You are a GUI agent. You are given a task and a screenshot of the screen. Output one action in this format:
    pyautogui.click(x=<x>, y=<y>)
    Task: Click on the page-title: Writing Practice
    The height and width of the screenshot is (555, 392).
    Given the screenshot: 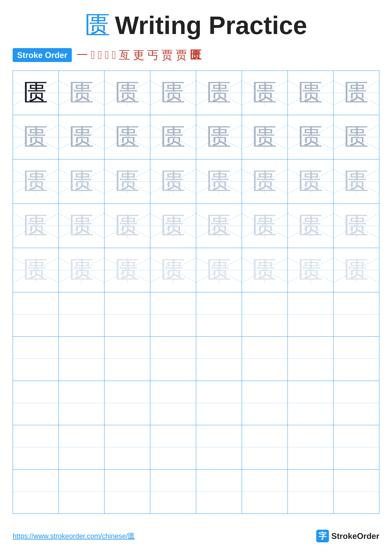 What is the action you would take?
    pyautogui.click(x=211, y=25)
    